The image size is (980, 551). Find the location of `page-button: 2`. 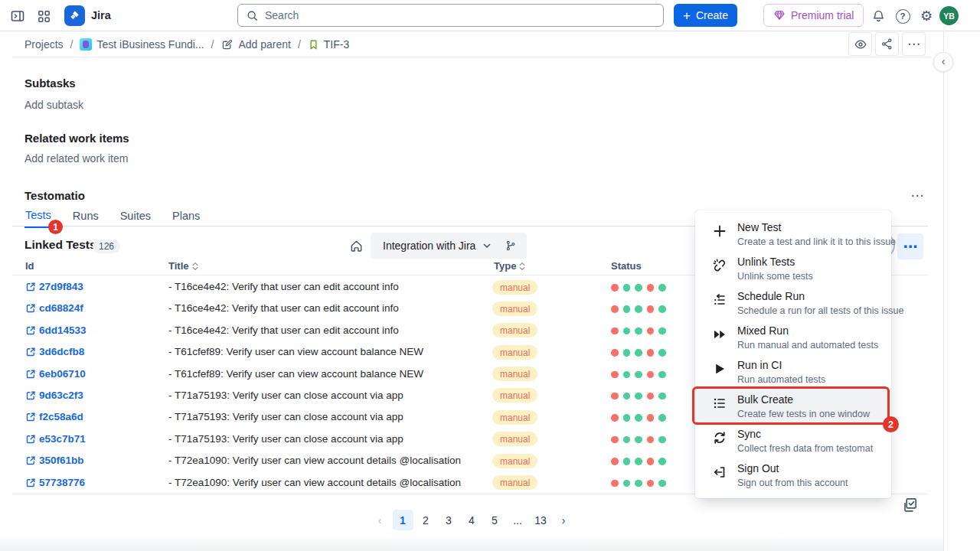

page-button: 2 is located at coordinates (426, 520).